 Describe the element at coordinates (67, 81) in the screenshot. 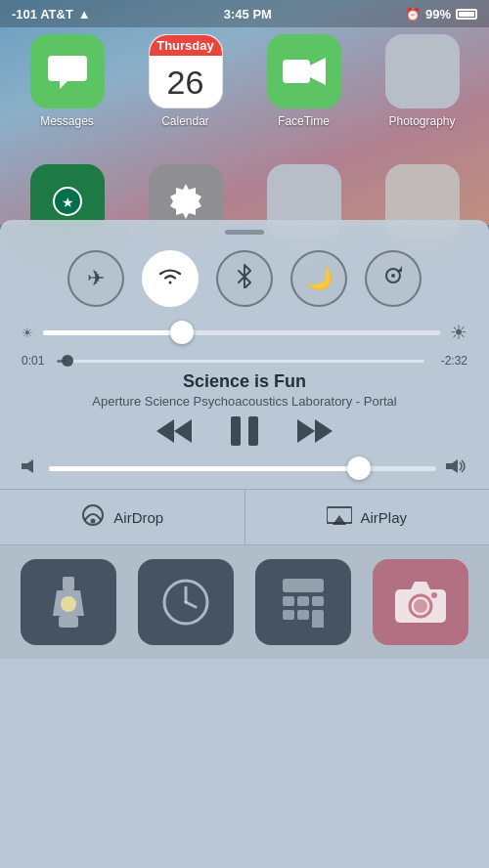

I see `app-messages: Messages` at that location.